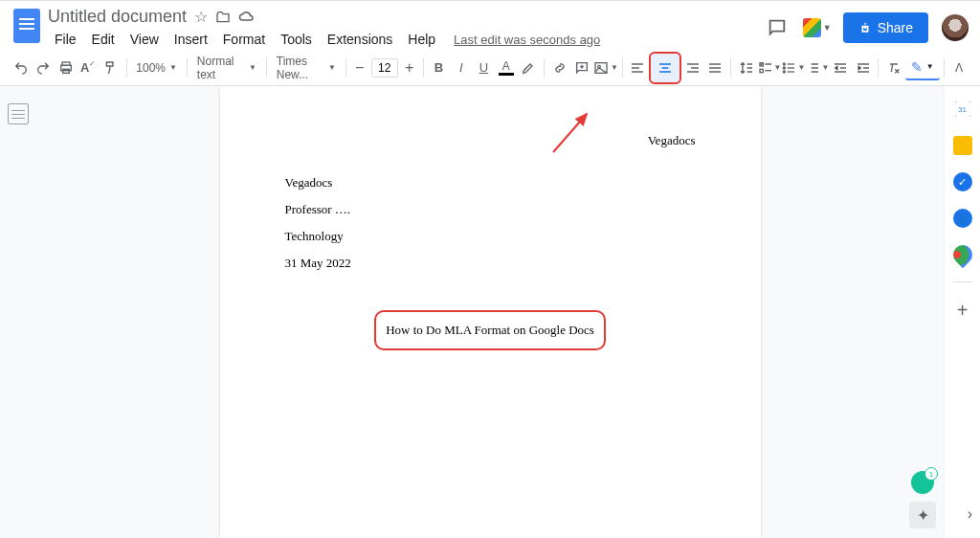  I want to click on align-justify-button, so click(716, 68).